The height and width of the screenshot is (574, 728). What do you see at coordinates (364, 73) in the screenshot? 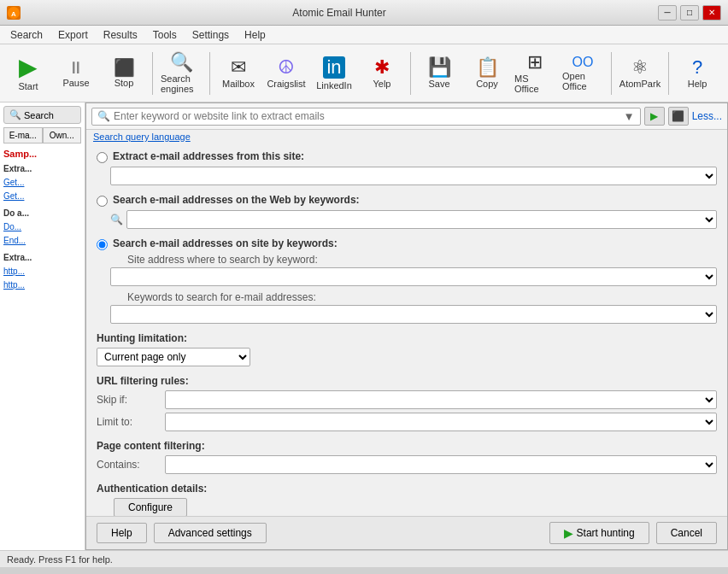
I see `toolbar: ▶ Start ⏸ Pause ⬛ Stop 🔍 Search engines …` at bounding box center [364, 73].